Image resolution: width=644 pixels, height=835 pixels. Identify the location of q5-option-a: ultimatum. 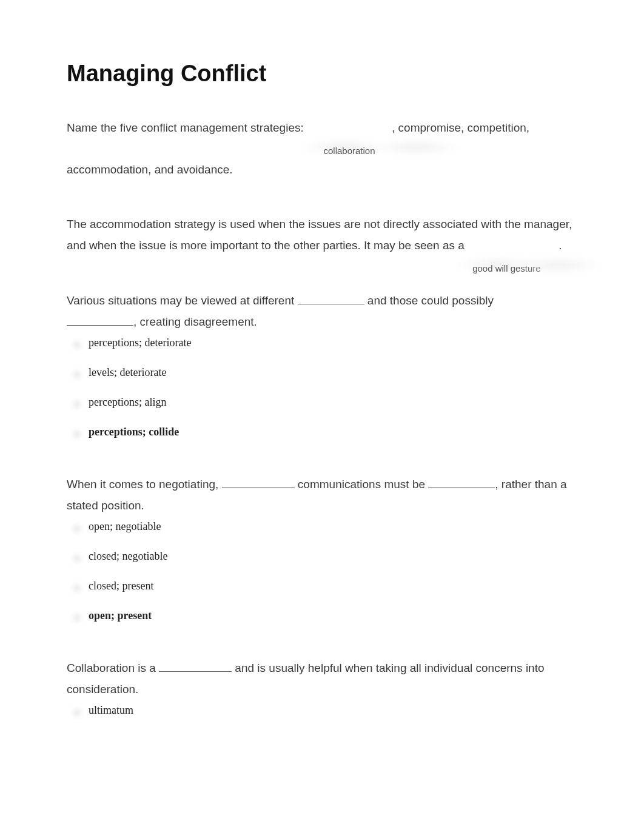
(333, 711).